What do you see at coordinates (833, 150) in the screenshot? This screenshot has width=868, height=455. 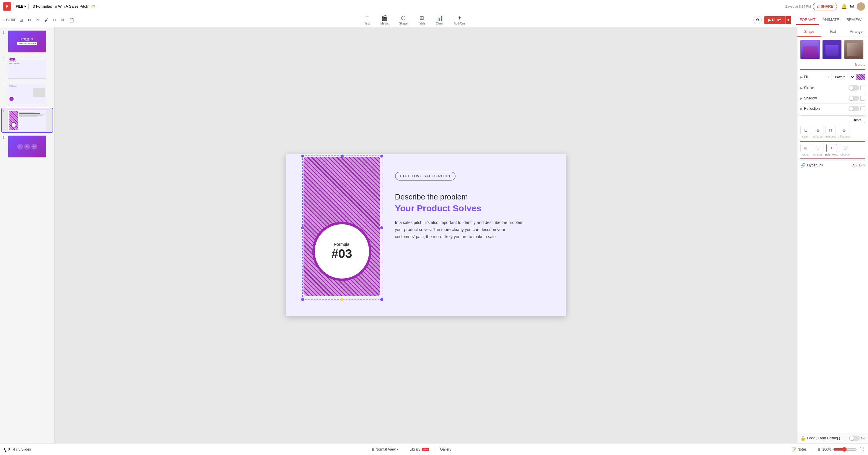 I see `group-ops: ⊞ Group ⊟ Ungroup ✦ Edit Points ⬡ Change` at bounding box center [833, 150].